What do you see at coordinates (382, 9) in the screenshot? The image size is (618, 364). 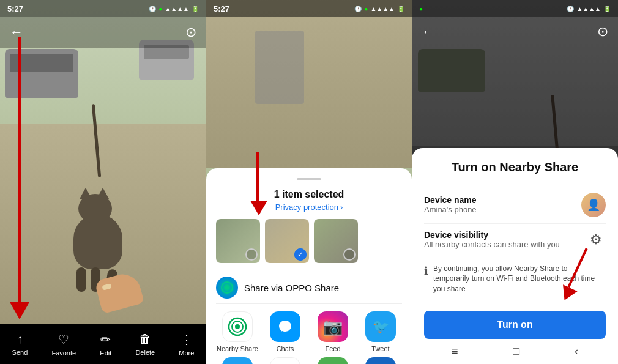 I see `signal-icon-2: ▲▲▲▲` at bounding box center [382, 9].